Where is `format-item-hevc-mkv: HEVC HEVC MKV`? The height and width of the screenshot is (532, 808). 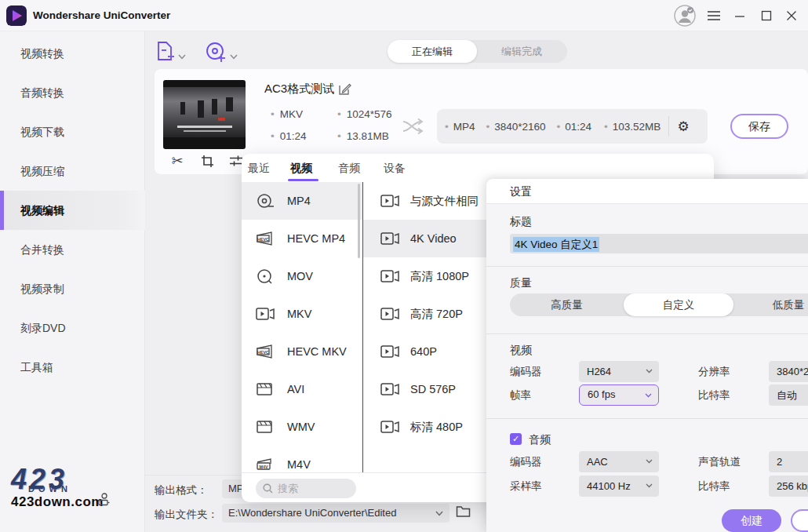 format-item-hevc-mkv: HEVC HEVC MKV is located at coordinates (302, 352).